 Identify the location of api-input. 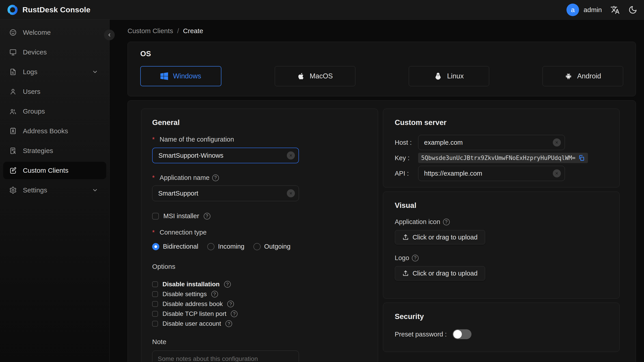
(492, 174).